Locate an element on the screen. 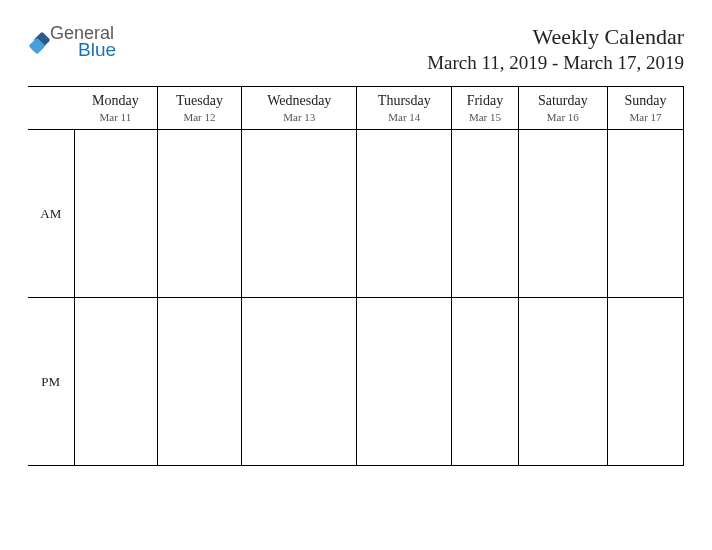 This screenshot has height=550, width=712. logo-blue: Blue is located at coordinates (97, 50).